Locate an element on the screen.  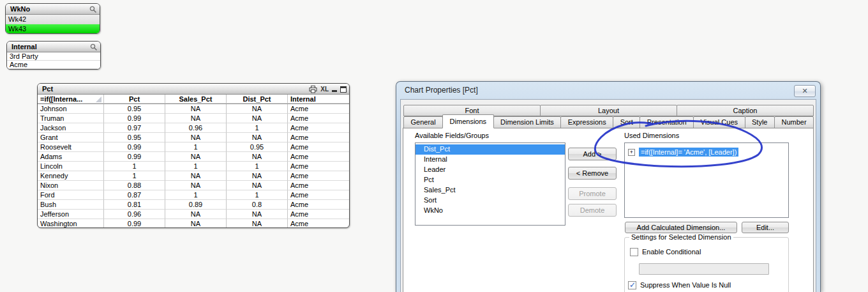
table-cell: Grant is located at coordinates (71, 138).